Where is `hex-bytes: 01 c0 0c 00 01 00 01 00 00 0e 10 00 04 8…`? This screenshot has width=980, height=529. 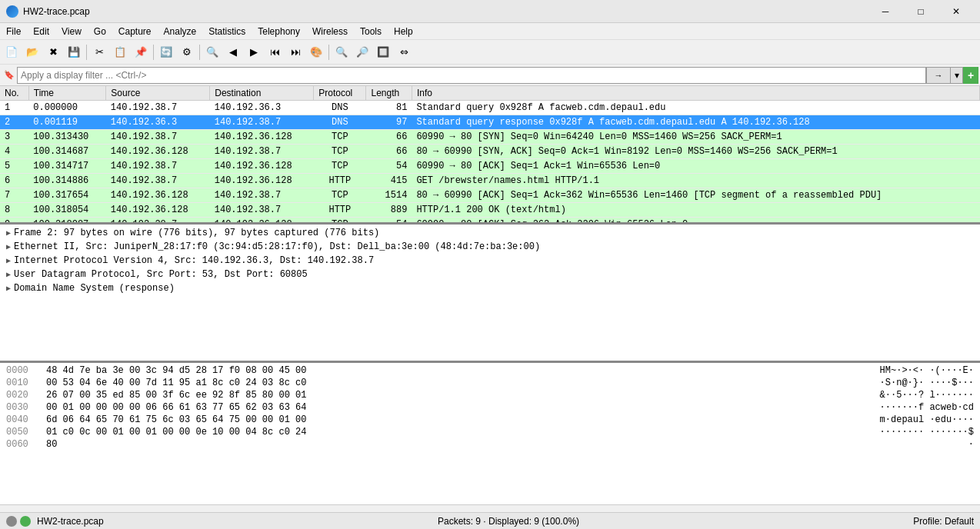
hex-bytes: 01 c0 0c 00 01 00 01 00 00 0e 10 00 04 8… is located at coordinates (457, 432).